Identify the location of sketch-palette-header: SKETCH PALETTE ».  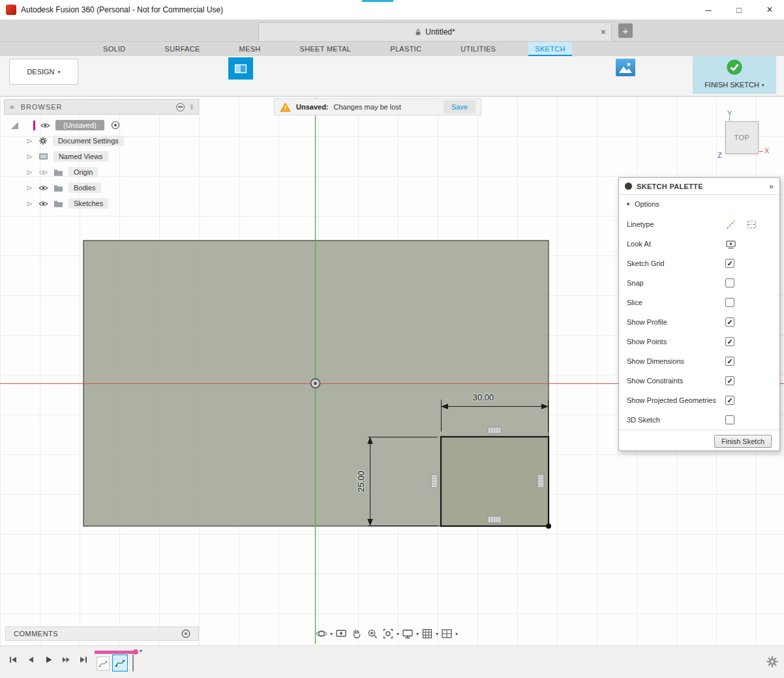
(699, 186).